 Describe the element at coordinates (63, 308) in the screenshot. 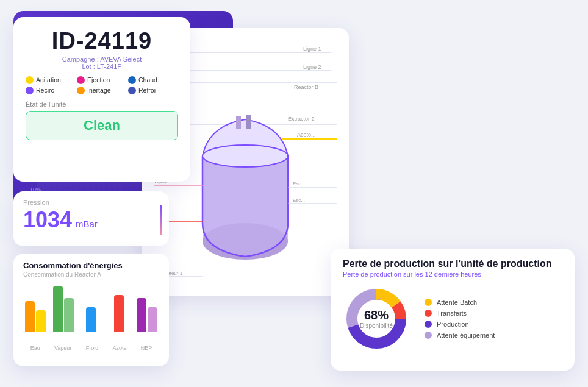

I see `bar-group-vapeur` at that location.